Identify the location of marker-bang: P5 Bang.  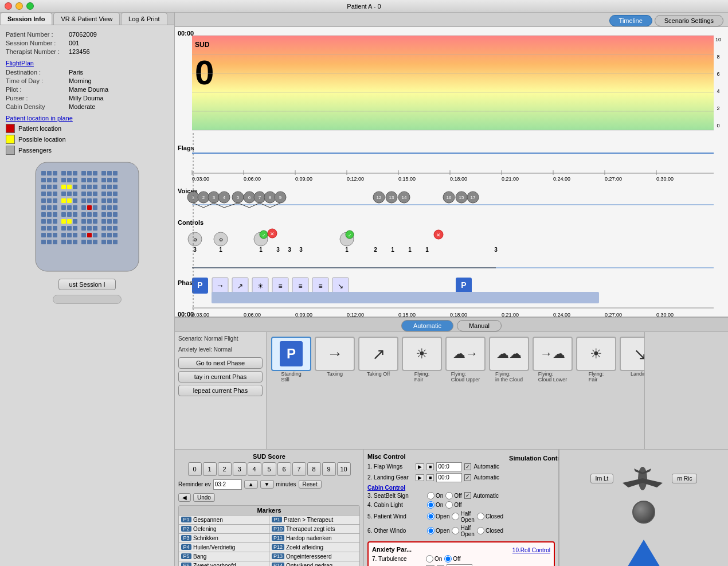
(224, 556).